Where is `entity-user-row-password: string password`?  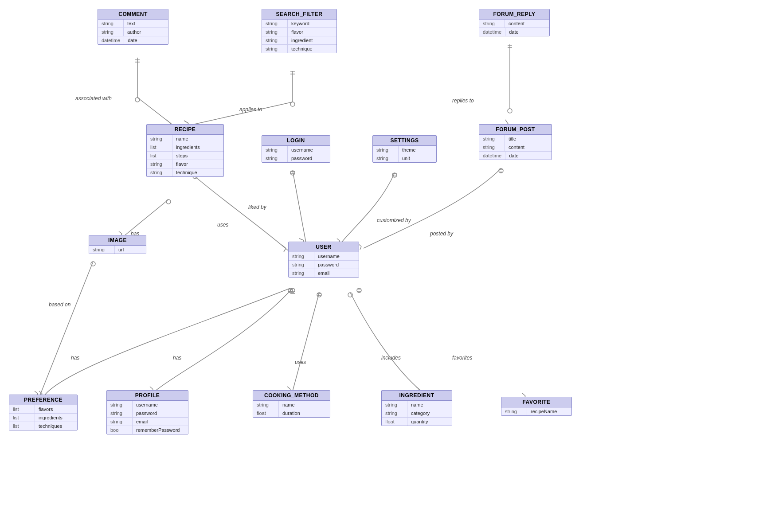 entity-user-row-password: string password is located at coordinates (324, 265).